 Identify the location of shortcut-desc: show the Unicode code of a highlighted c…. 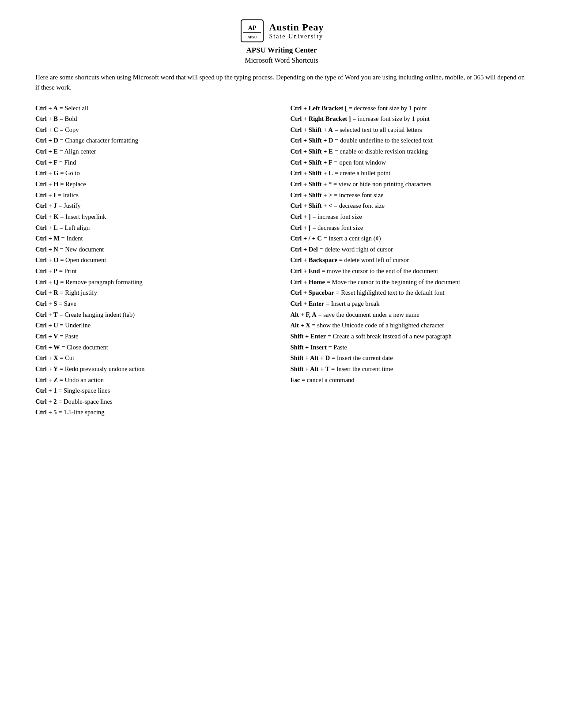
(381, 325).